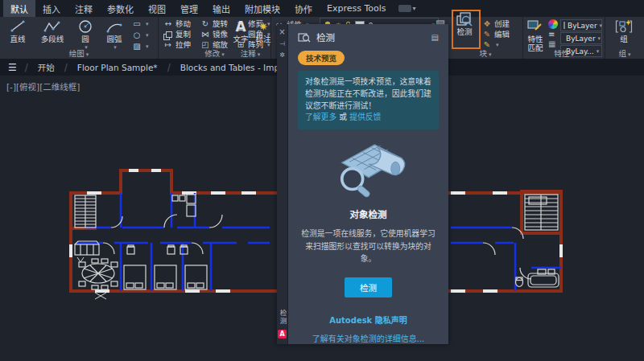 Image resolution: width=644 pixels, height=361 pixels. Describe the element at coordinates (13, 68) in the screenshot. I see `file-menu-icon: ☰` at that location.